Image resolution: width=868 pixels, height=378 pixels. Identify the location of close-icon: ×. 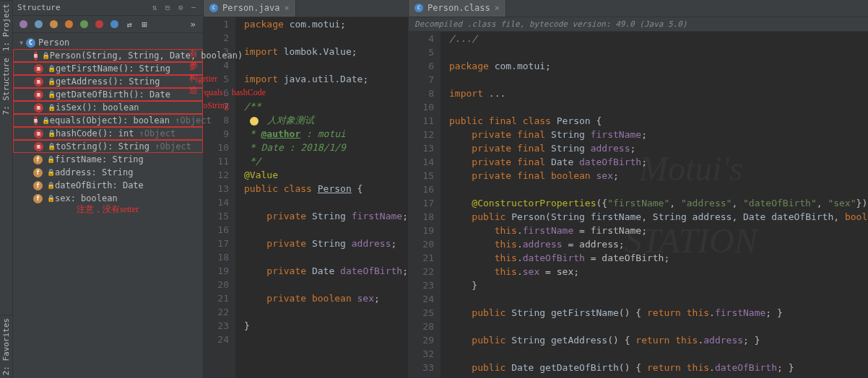
(497, 8).